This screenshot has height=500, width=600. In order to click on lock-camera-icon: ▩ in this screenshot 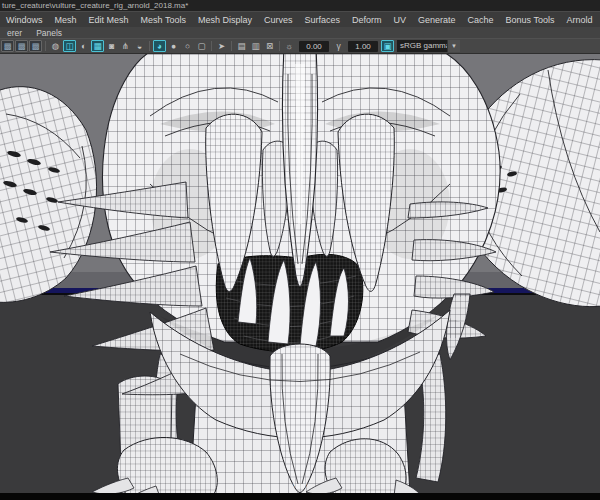, I will do `click(22, 46)`.